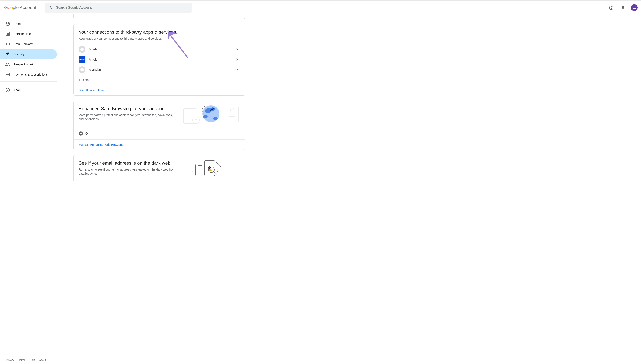  I want to click on home-icon, so click(8, 24).